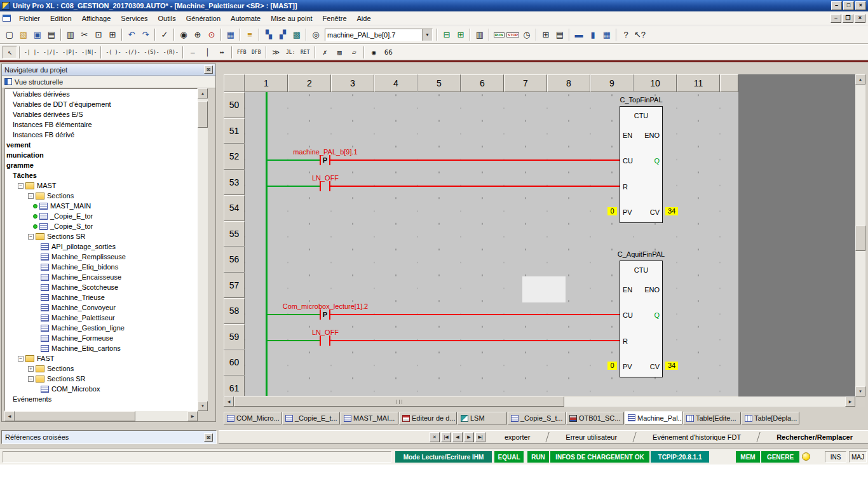 The height and width of the screenshot is (488, 868). What do you see at coordinates (101, 155) in the screenshot?
I see `tree-item-munication: munication` at bounding box center [101, 155].